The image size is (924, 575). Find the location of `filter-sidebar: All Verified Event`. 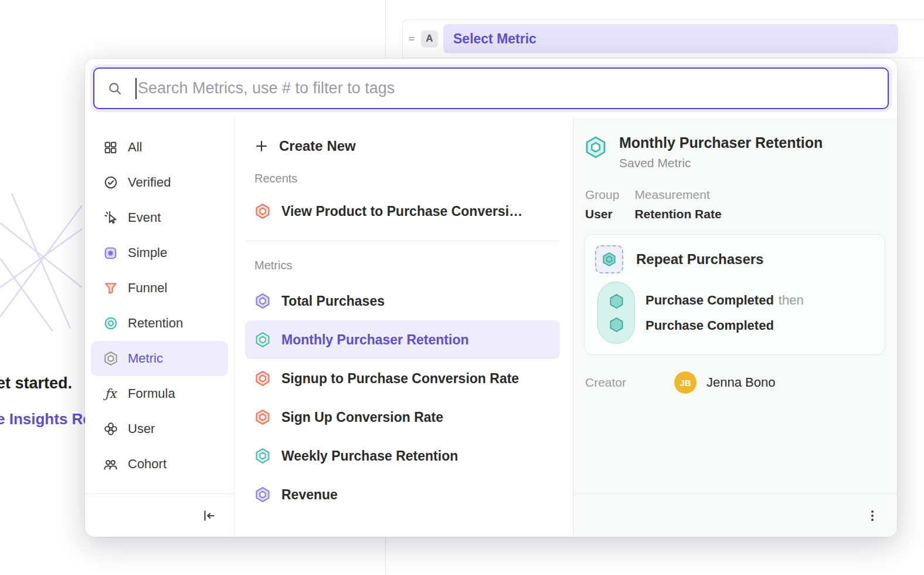

filter-sidebar: All Verified Event is located at coordinates (159, 327).